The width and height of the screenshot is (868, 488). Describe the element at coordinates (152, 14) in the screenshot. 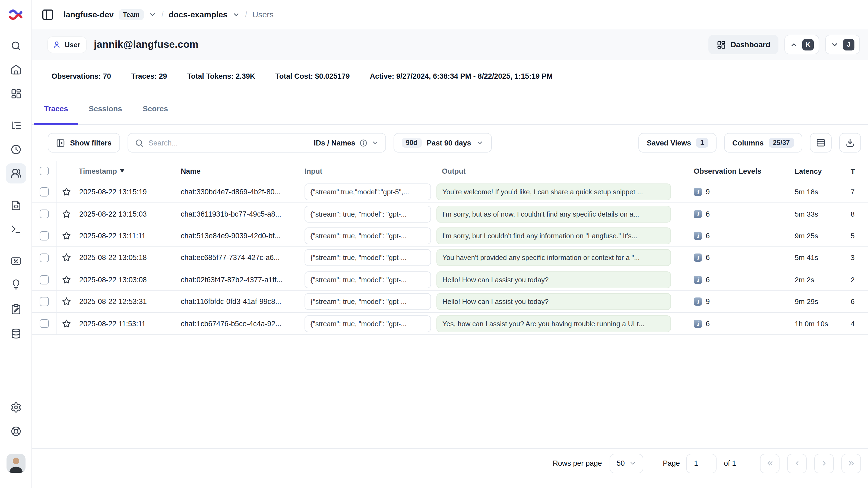

I see `org-chevron-down-icon` at that location.